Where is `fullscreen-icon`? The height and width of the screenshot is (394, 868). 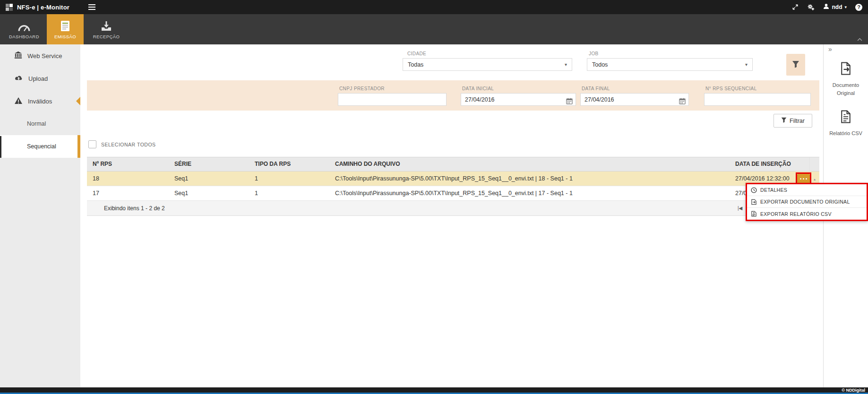 fullscreen-icon is located at coordinates (795, 7).